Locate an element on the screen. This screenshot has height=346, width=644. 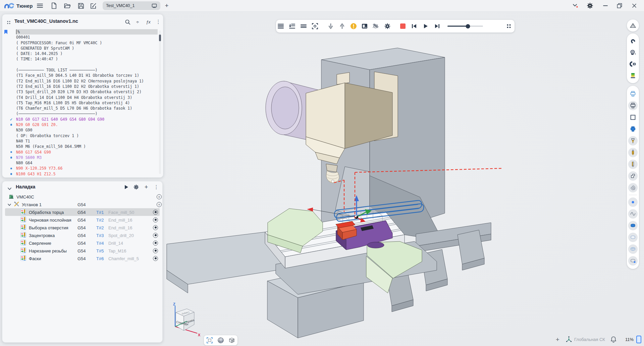
settings-button is located at coordinates (590, 6).